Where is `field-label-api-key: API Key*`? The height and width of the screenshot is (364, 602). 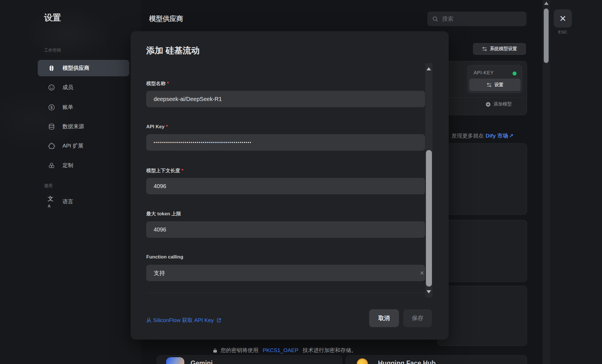
field-label-api-key: API Key* is located at coordinates (157, 127).